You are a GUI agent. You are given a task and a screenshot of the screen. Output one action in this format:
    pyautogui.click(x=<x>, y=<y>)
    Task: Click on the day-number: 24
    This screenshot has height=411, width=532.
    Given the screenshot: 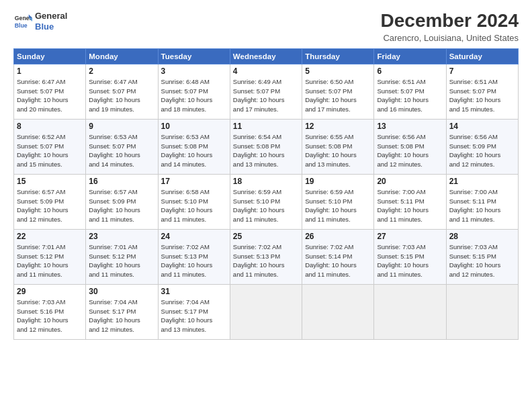 What is the action you would take?
    pyautogui.click(x=194, y=236)
    